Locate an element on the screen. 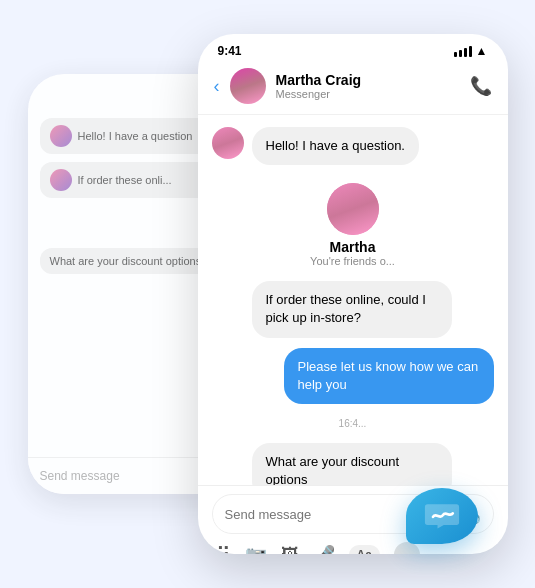 Image resolution: width=535 pixels, height=588 pixels. bubble-4: What are your discount options is located at coordinates (352, 464).